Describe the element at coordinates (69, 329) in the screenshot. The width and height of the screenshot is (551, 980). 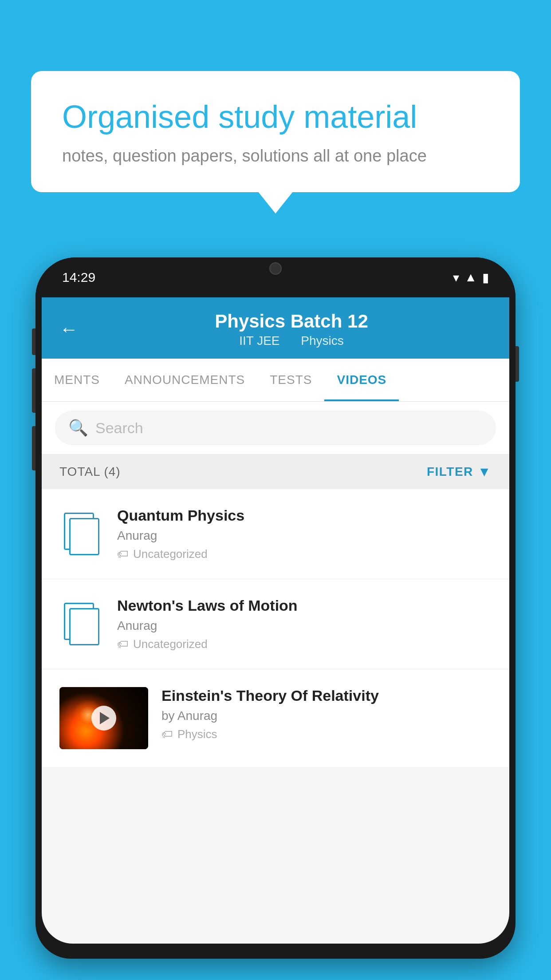
I see `back-button: ←` at that location.